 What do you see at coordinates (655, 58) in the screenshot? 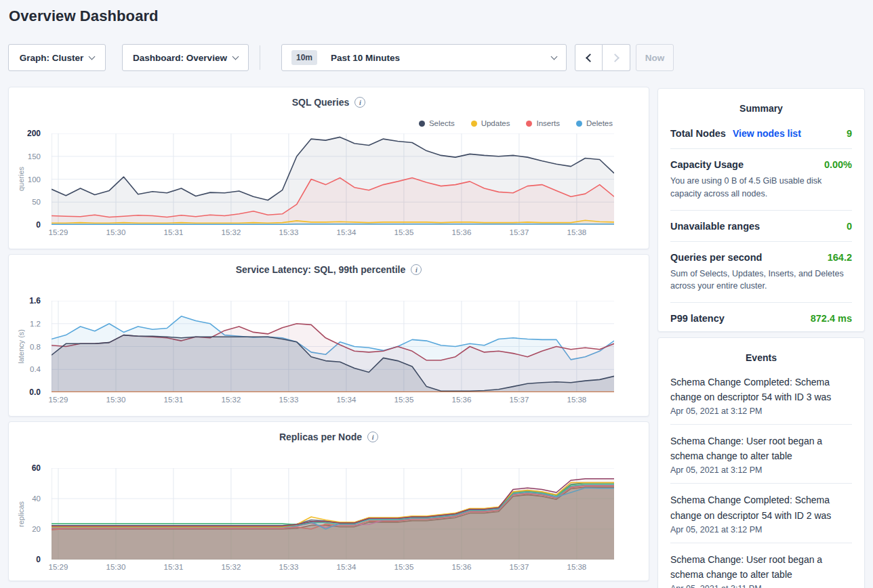
I see `now-button: Now` at bounding box center [655, 58].